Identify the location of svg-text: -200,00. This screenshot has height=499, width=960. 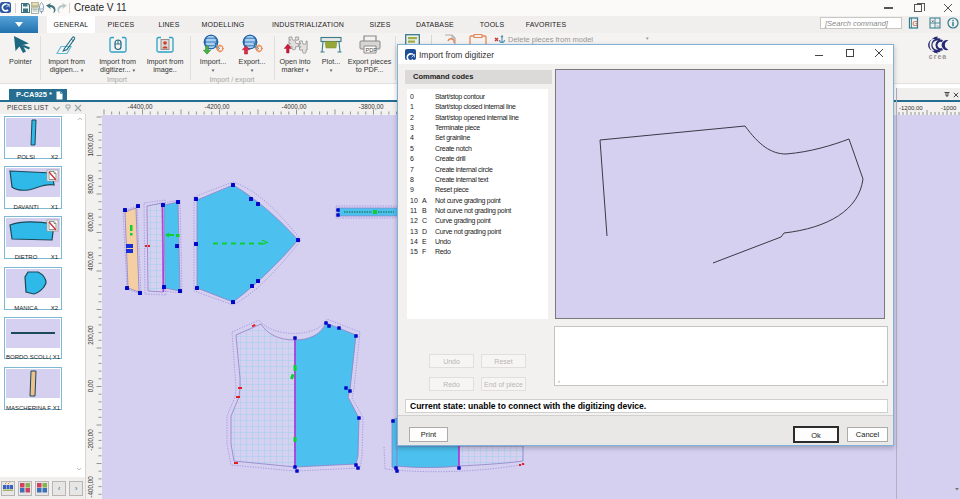
(90, 440).